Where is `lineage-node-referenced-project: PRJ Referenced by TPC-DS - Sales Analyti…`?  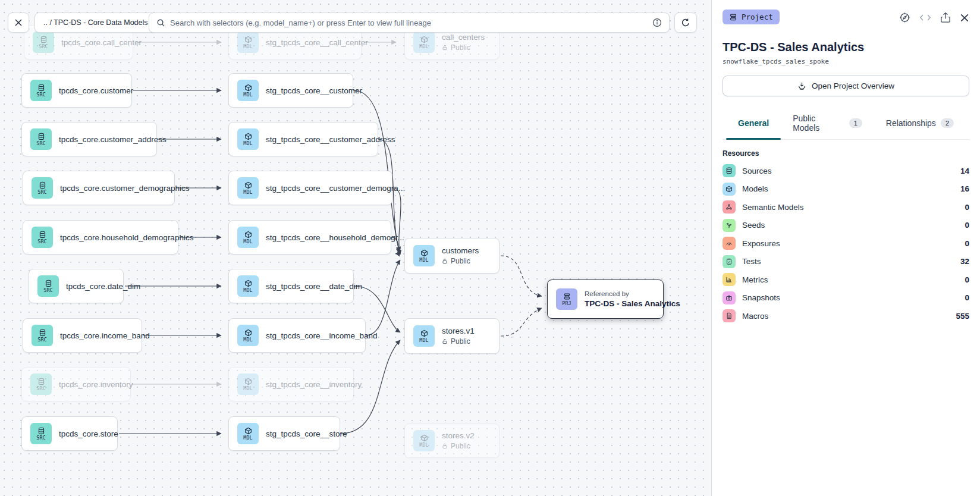 lineage-node-referenced-project: PRJ Referenced by TPC-DS - Sales Analyti… is located at coordinates (605, 299).